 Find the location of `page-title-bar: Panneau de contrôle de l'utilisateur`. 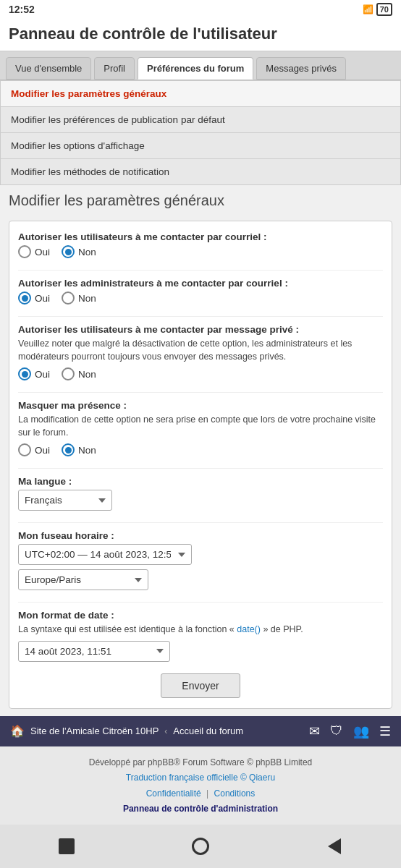

page-title-bar: Panneau de contrôle de l'utilisateur is located at coordinates (200, 35).